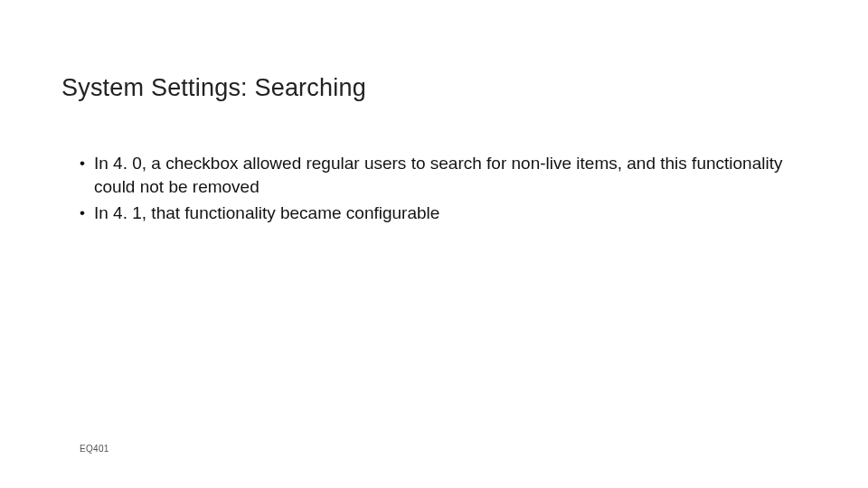 The width and height of the screenshot is (868, 488). I want to click on bullet-item: • In 4. 0, a checkbox allowed regular us…, so click(438, 175).